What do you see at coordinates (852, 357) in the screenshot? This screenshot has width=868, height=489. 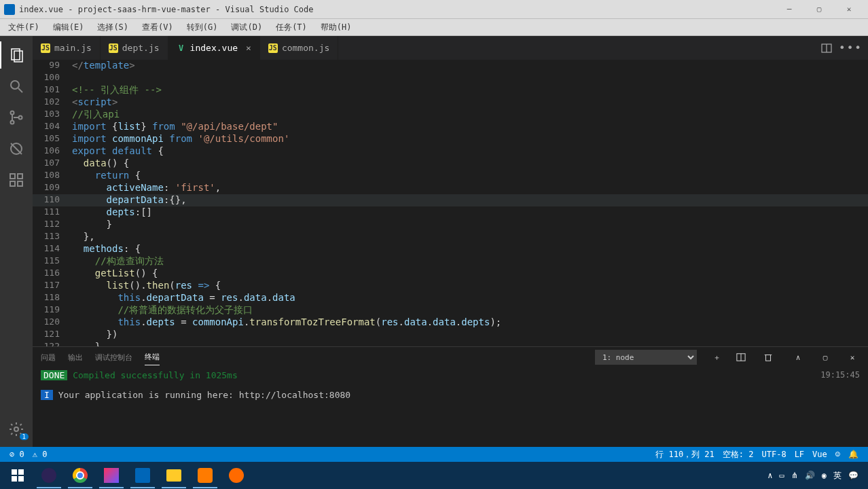 I see `close-panel-icon: ✕` at bounding box center [852, 357].